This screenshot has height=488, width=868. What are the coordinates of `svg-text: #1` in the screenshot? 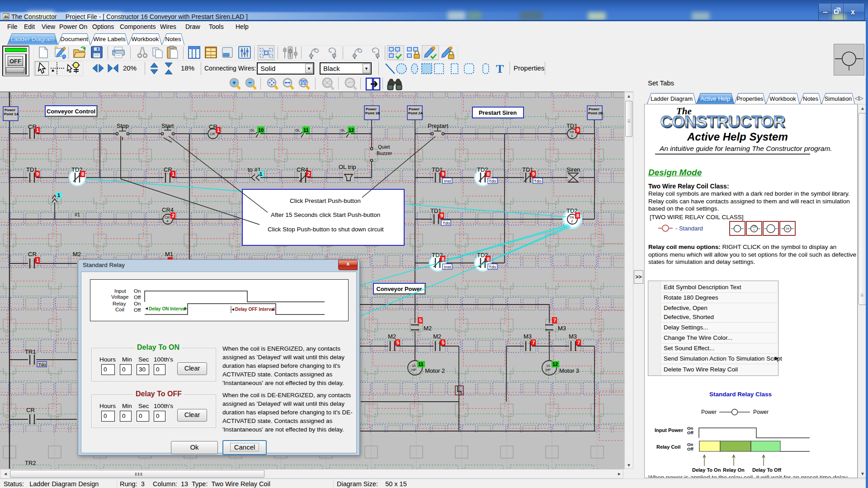 It's located at (77, 215).